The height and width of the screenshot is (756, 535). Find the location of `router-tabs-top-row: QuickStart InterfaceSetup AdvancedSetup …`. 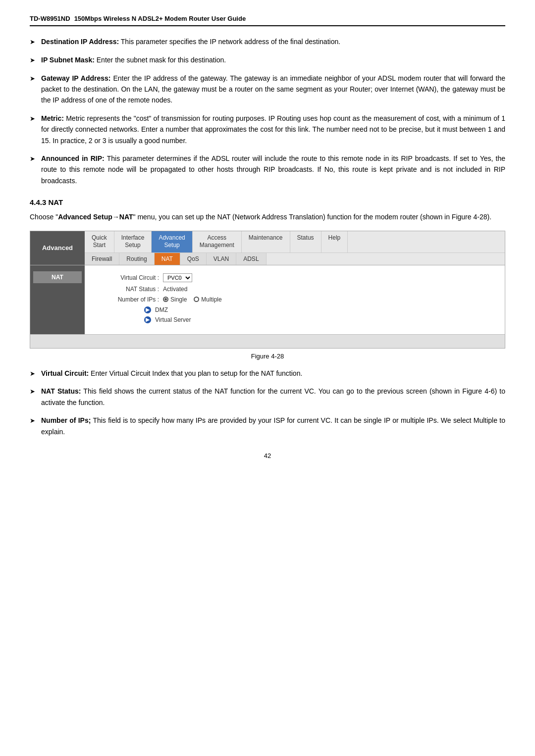

router-tabs-top-row: QuickStart InterfaceSetup AdvancedSetup … is located at coordinates (295, 242).